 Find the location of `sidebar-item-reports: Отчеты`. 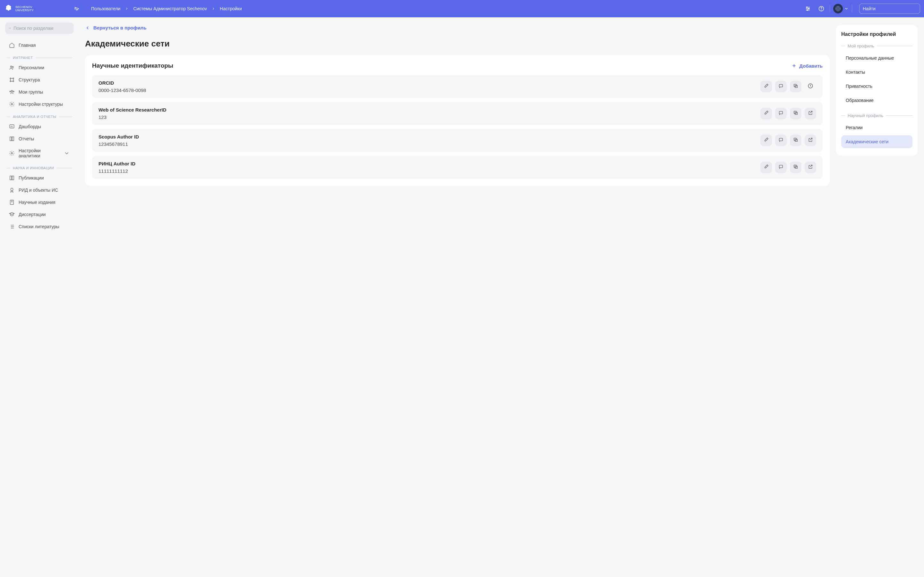

sidebar-item-reports: Отчеты is located at coordinates (39, 139).